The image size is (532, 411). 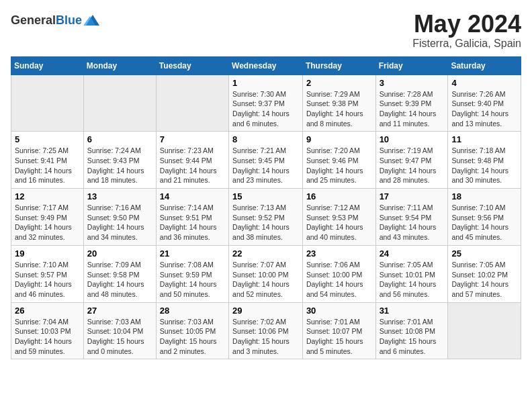 What do you see at coordinates (47, 337) in the screenshot?
I see `day-info: Sunrise: 7:04 AM Sunset: 10:03 PM Daylig…` at bounding box center [47, 337].